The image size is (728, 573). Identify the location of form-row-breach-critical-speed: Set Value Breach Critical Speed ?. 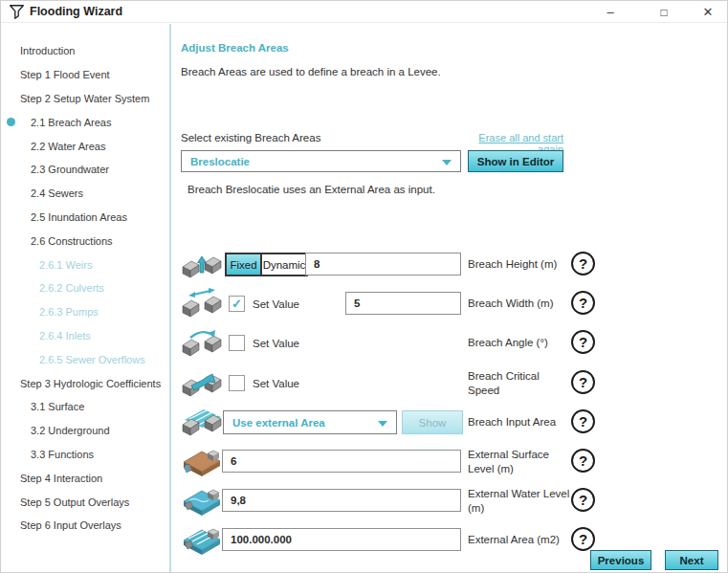
(396, 383).